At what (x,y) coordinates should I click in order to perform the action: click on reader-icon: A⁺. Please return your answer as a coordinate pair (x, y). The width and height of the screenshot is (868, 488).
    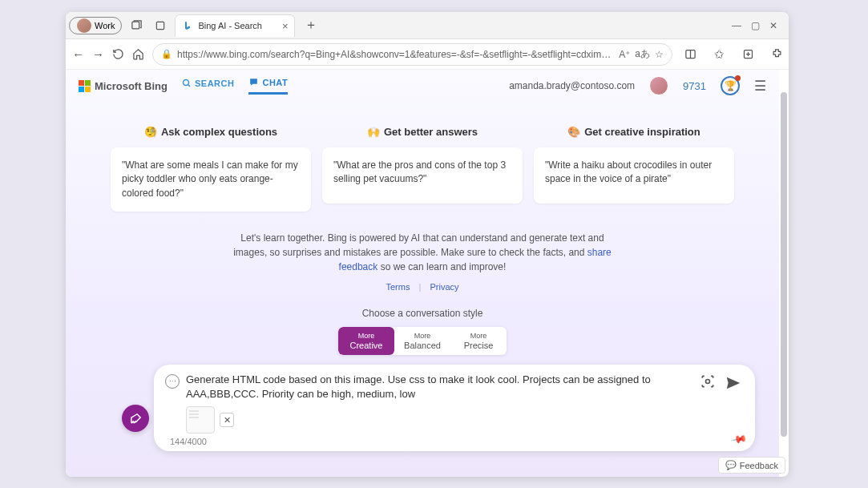
    Looking at the image, I should click on (624, 54).